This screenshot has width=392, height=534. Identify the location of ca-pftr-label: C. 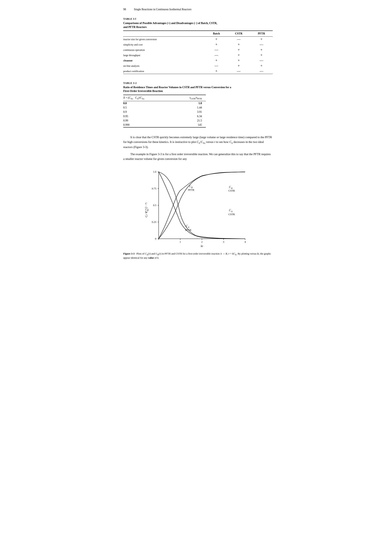
(187, 226).